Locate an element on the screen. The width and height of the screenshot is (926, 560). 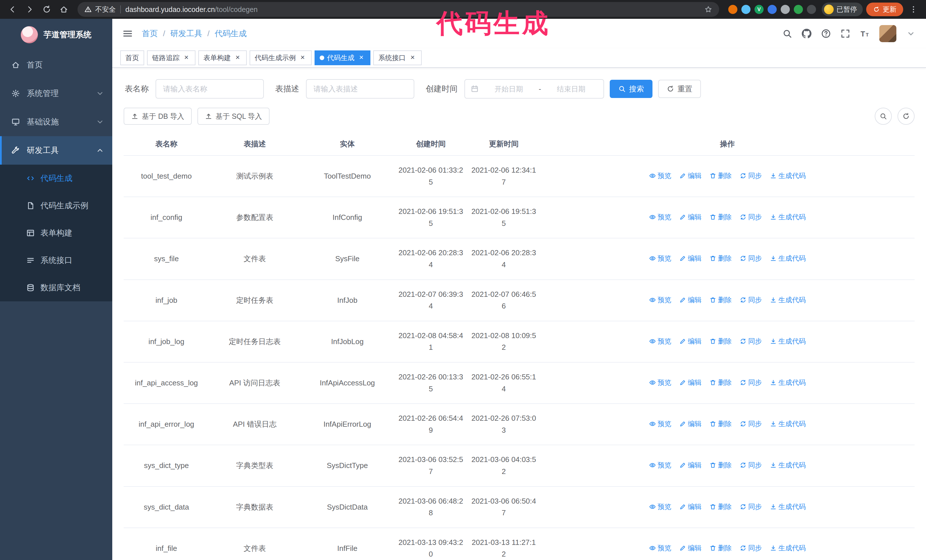
sidebar-item-codegen-demo: 代码生成示例 is located at coordinates (56, 206).